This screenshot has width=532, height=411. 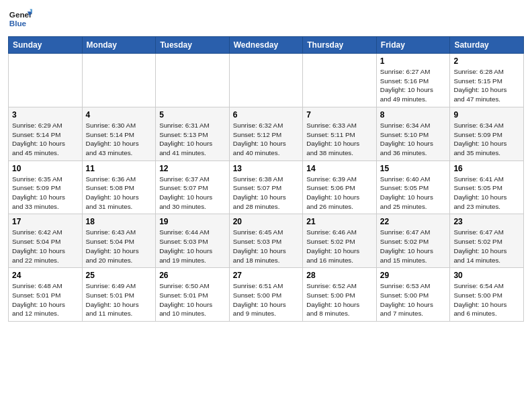 What do you see at coordinates (340, 275) in the screenshot?
I see `day-number: 28` at bounding box center [340, 275].